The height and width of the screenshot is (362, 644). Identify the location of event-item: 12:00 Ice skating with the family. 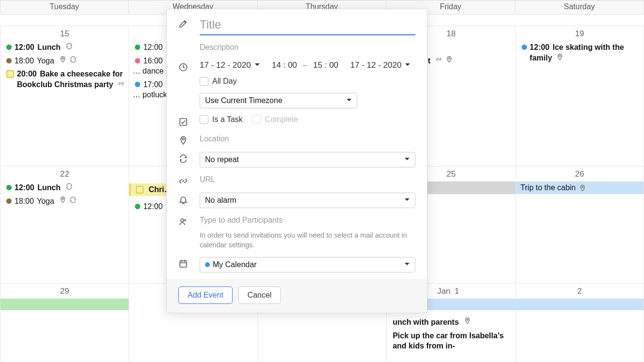
(580, 52).